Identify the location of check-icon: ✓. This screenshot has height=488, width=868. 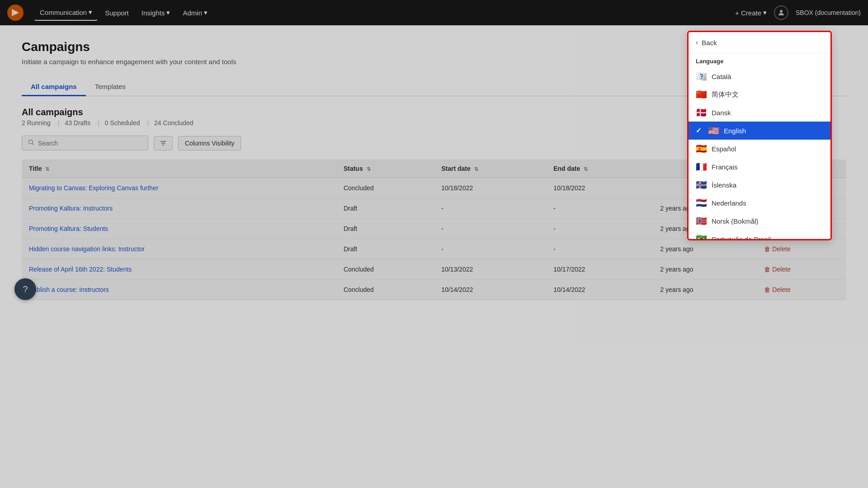
(699, 131).